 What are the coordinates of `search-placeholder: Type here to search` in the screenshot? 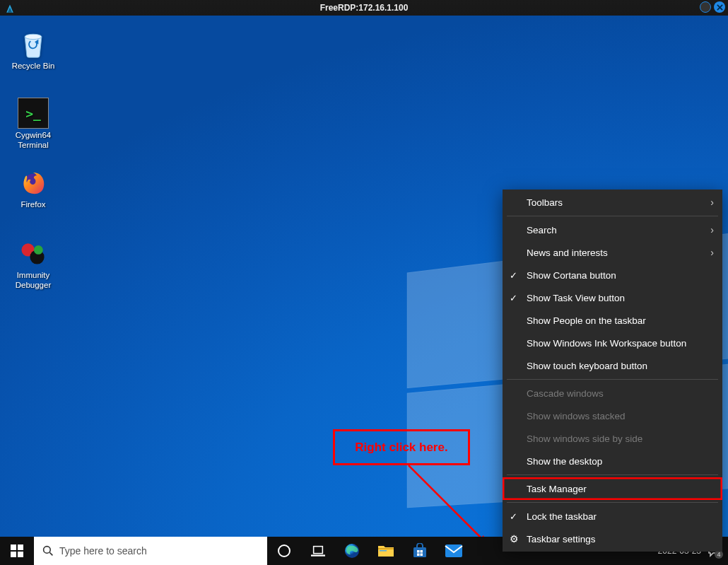 It's located at (103, 551).